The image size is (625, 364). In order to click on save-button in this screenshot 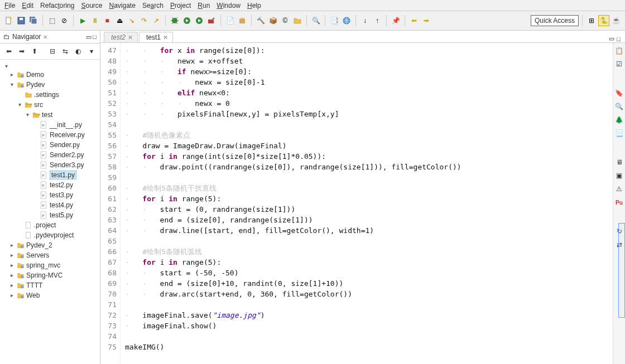, I will do `click(21, 21)`.